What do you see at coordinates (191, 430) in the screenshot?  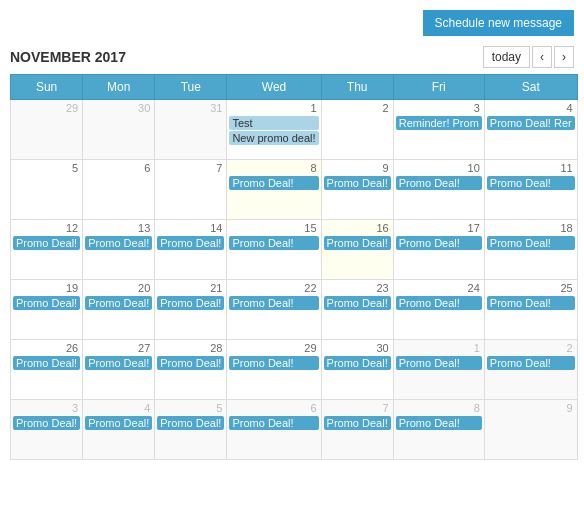 I see `calendar-day-cell: 5Promo Deal!` at bounding box center [191, 430].